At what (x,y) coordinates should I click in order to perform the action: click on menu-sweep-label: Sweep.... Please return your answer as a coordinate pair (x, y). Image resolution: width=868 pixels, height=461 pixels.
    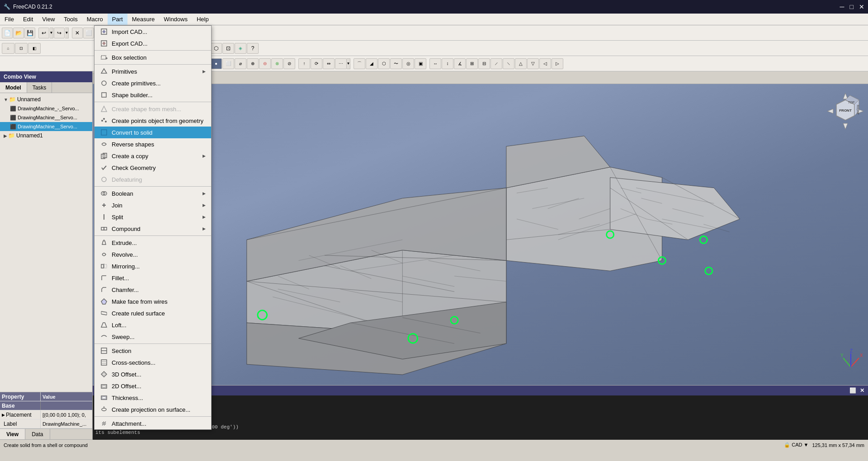
    Looking at the image, I should click on (123, 337).